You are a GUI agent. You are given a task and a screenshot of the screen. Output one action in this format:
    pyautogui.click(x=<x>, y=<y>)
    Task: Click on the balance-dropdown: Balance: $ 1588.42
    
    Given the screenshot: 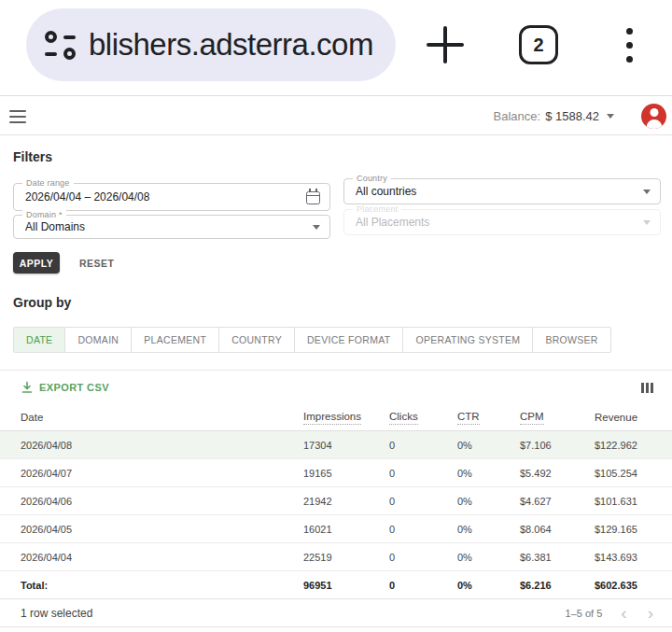 What is the action you would take?
    pyautogui.click(x=554, y=116)
    